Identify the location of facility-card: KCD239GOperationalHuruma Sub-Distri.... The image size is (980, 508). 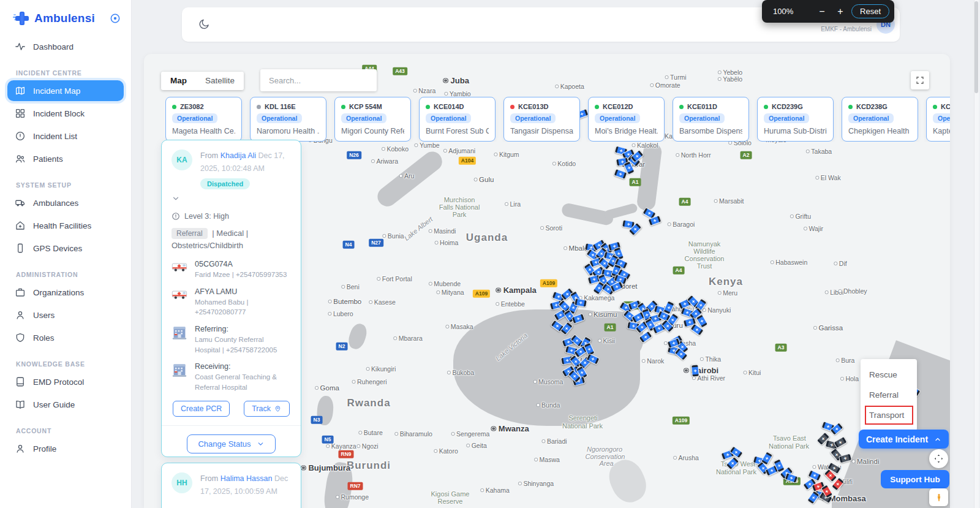
(795, 119).